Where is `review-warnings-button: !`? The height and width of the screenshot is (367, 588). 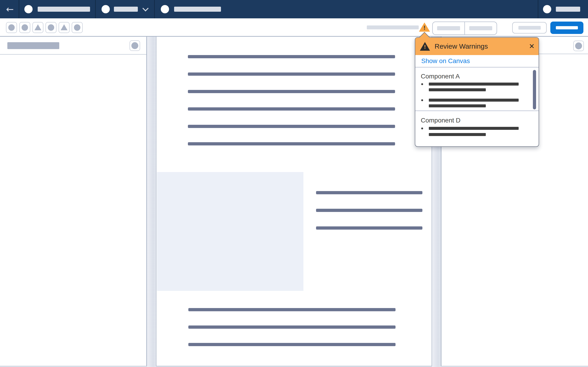
review-warnings-button: ! is located at coordinates (424, 27).